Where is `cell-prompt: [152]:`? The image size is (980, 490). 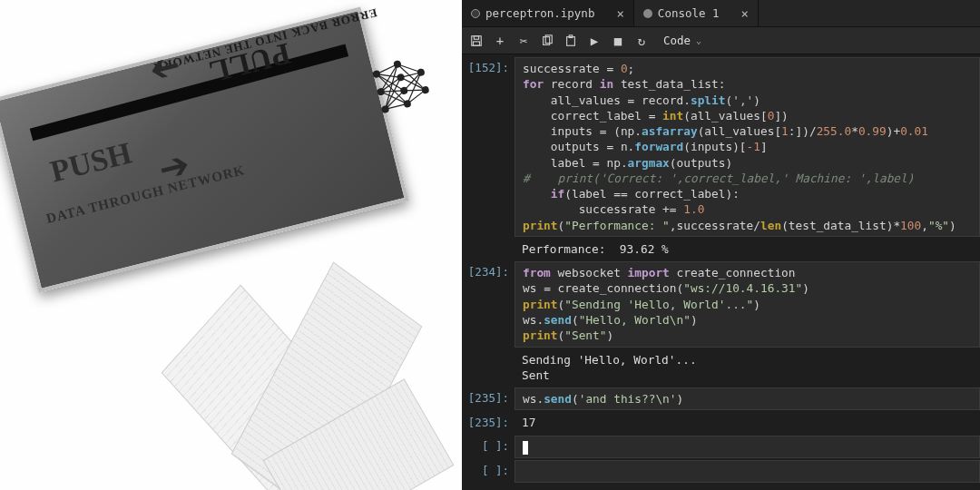 cell-prompt: [152]: is located at coordinates (488, 147).